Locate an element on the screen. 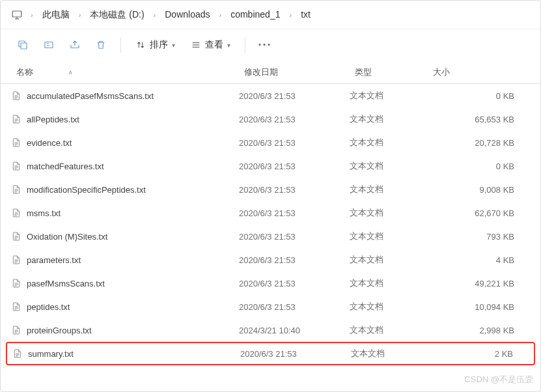 The height and width of the screenshot is (392, 541). file-name: proteinGroups.txt is located at coordinates (59, 331).